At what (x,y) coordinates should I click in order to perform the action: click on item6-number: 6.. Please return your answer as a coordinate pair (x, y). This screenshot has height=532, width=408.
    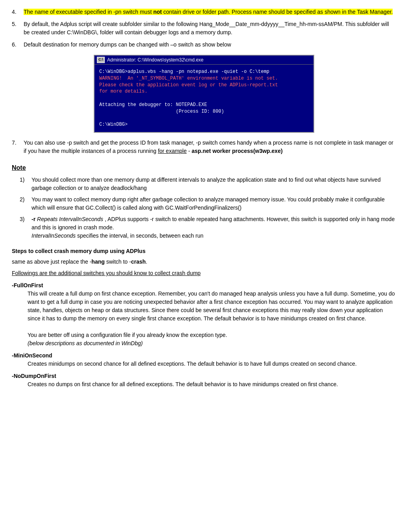
    Looking at the image, I should click on (18, 45).